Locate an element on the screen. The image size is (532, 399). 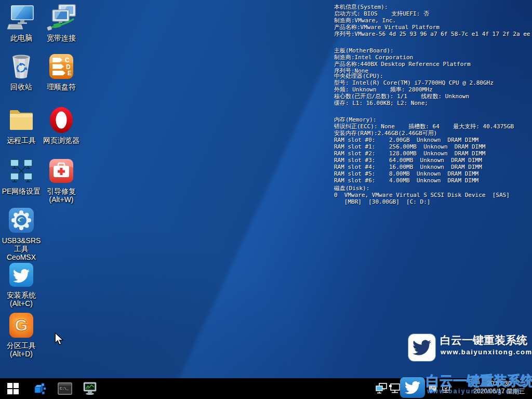
taskbar-button-registry-editor is located at coordinates (40, 389).